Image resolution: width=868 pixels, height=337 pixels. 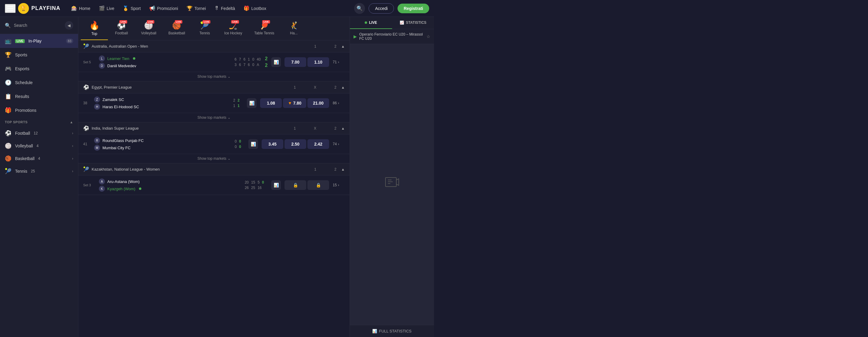 What do you see at coordinates (10, 8) in the screenshot?
I see `hamburger-button` at bounding box center [10, 8].